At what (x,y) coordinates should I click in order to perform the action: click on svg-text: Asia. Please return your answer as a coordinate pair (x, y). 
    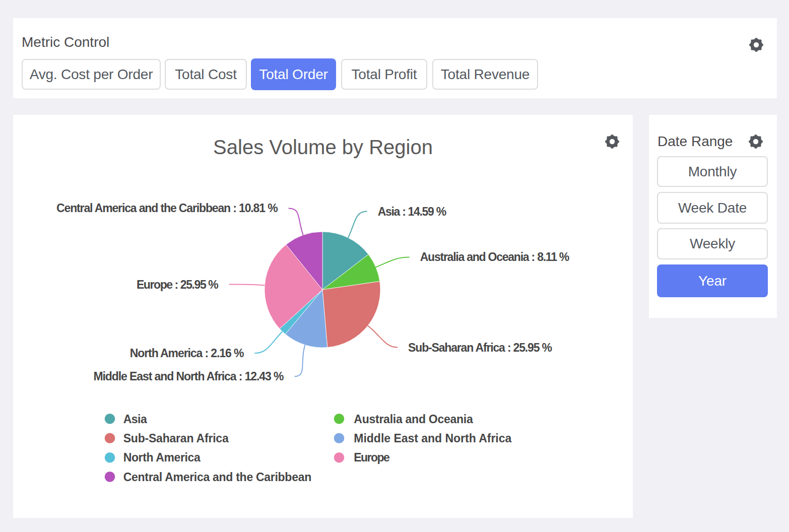
    Looking at the image, I should click on (135, 419).